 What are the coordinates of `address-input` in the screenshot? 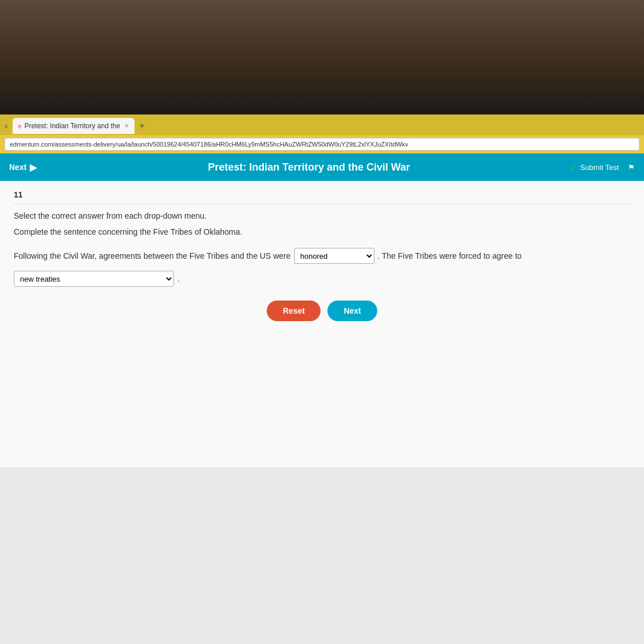 It's located at (322, 144).